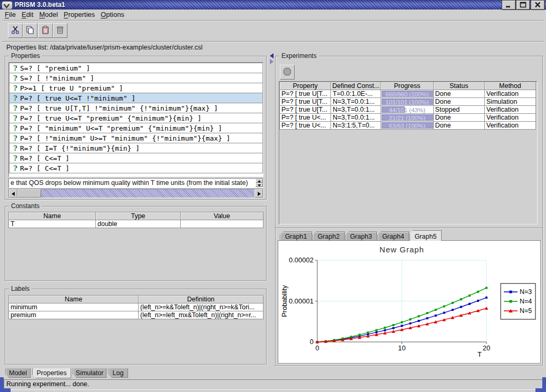 This screenshot has width=546, height=392. What do you see at coordinates (136, 88) in the screenshot?
I see `property-row: ?P>=1 [ true U "premium" ]` at bounding box center [136, 88].